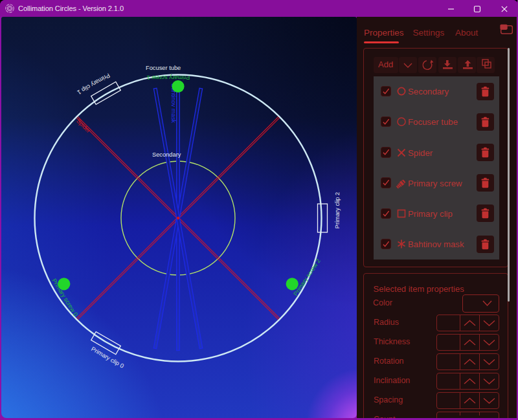 This screenshot has height=420, width=518. I want to click on svg-text: Primary clip 1, so click(94, 84).